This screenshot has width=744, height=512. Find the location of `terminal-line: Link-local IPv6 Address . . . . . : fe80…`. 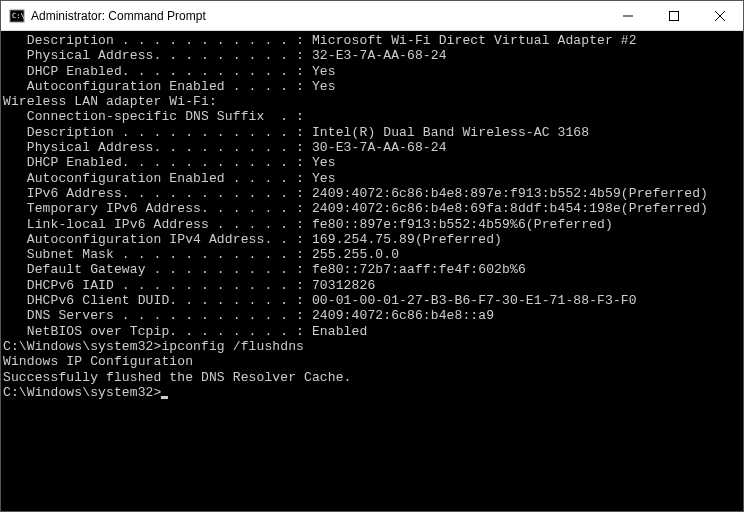

terminal-line: Link-local IPv6 Address . . . . . : fe80… is located at coordinates (373, 224).